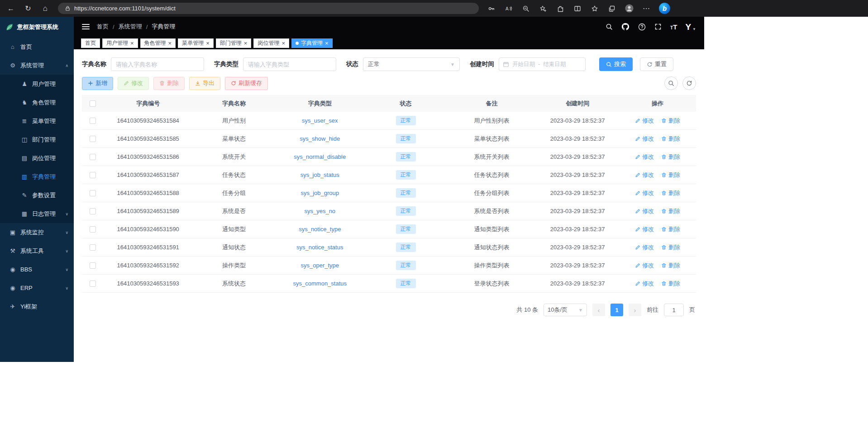 Image resolution: width=868 pixels, height=442 pixels. I want to click on refresh-table-icon, so click(689, 83).